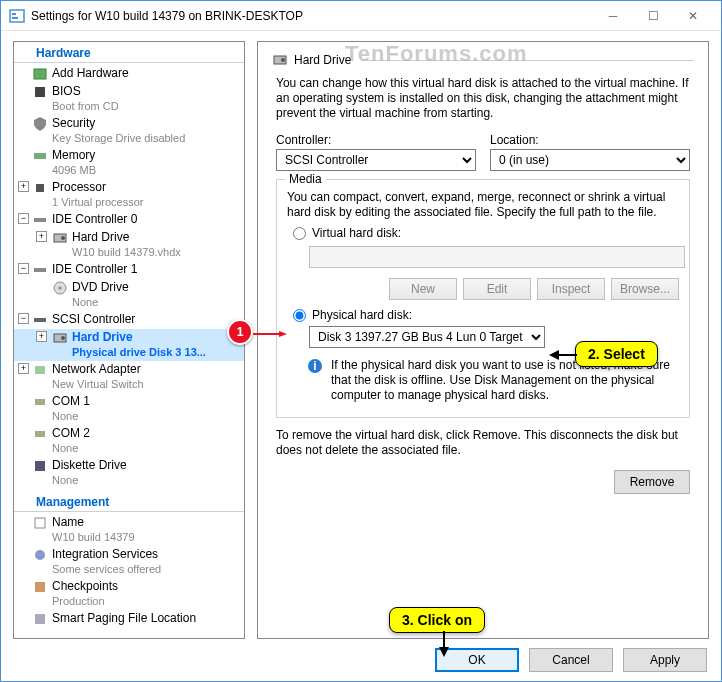 Image resolution: width=722 pixels, height=682 pixels. I want to click on vhd-radio, so click(300, 234).